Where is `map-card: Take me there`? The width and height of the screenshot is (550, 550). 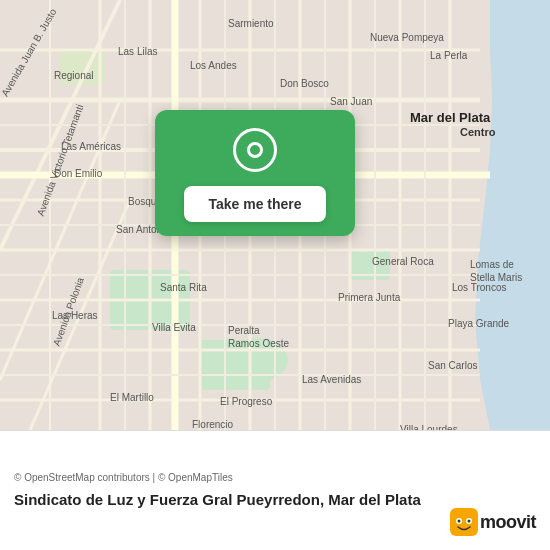
map-card: Take me there is located at coordinates (255, 173).